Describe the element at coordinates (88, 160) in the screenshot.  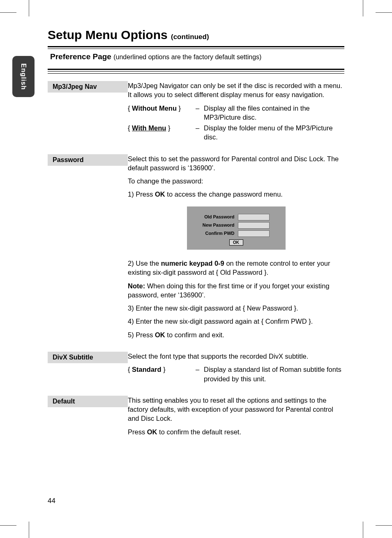
I see `label-password: Password` at that location.